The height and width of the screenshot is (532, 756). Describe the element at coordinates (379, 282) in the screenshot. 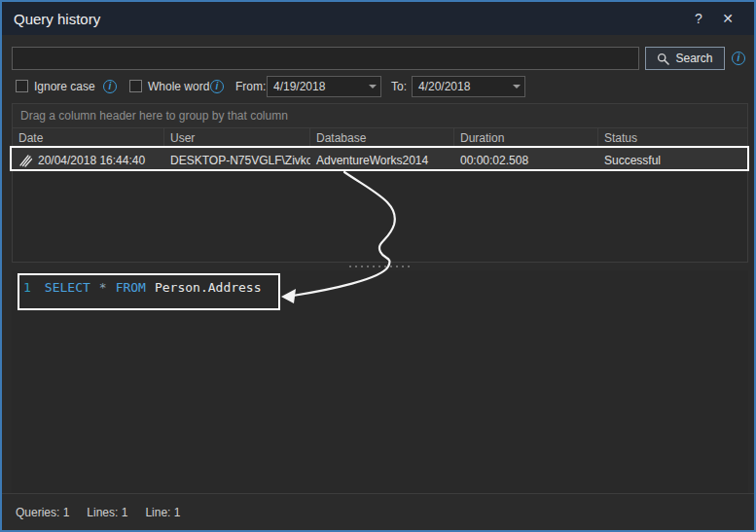

I see `code-line: 1SELECT*FROMPerson.Address` at that location.